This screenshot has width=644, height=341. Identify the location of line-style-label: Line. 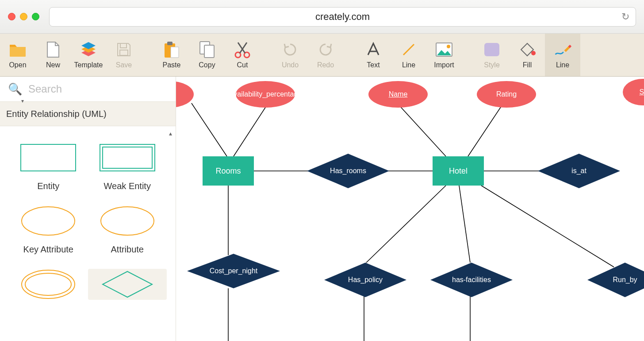
(563, 65).